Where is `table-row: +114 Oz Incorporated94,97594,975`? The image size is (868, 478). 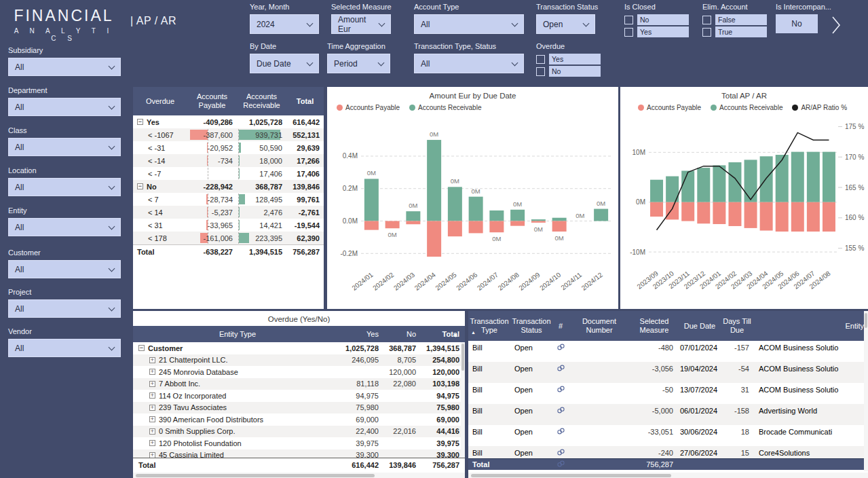
table-row: +114 Oz Incorporated94,97594,975 is located at coordinates (299, 396).